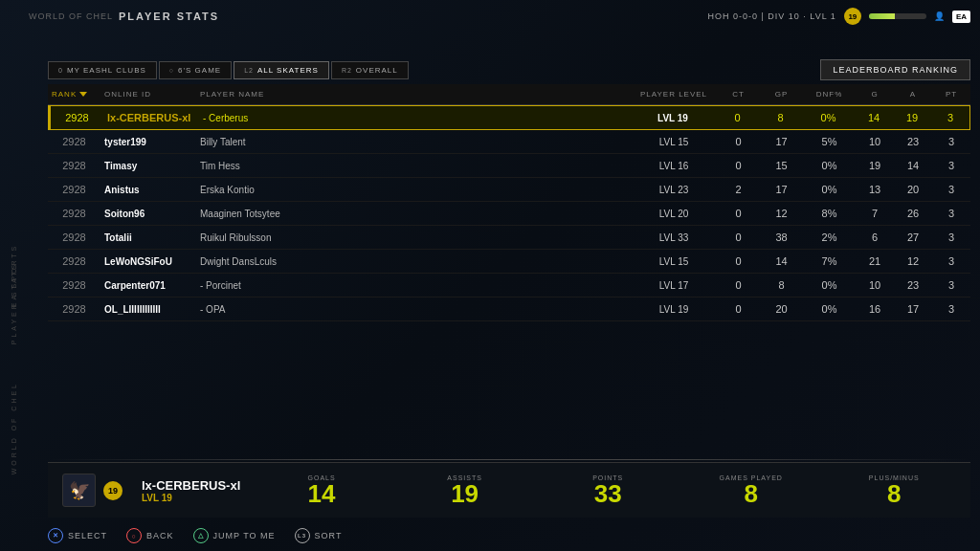 This screenshot has width=980, height=551. Describe the element at coordinates (882, 16) in the screenshot. I see `xp-bar-fill` at that location.